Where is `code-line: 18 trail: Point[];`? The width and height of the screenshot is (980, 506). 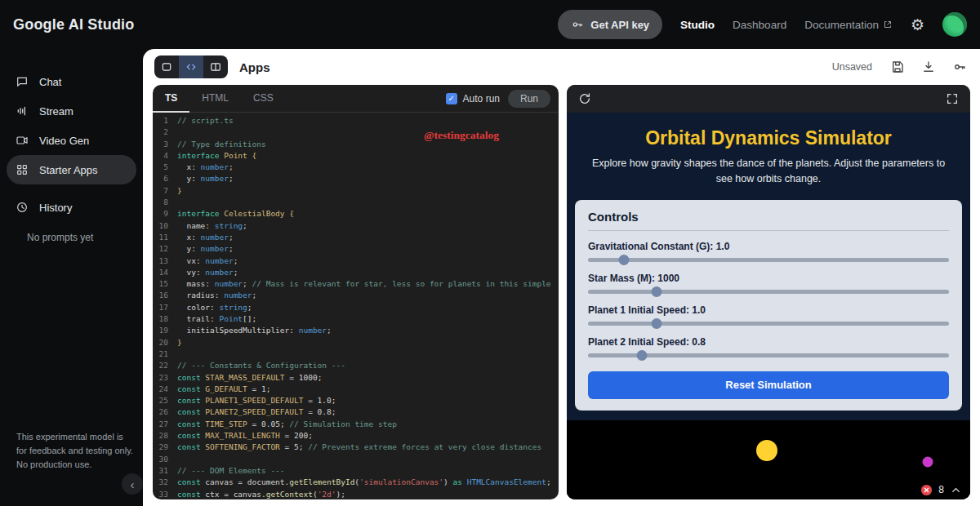 code-line: 18 trail: Point[]; is located at coordinates (356, 319).